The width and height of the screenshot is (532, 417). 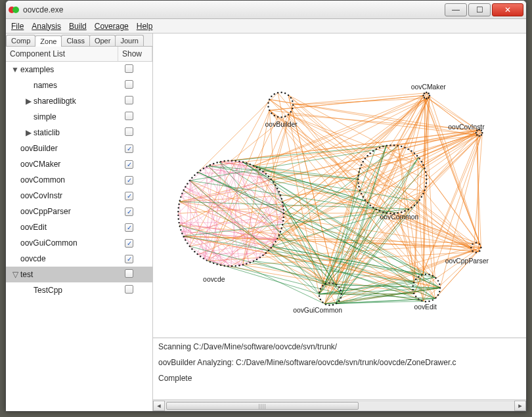 What do you see at coordinates (263, 406) in the screenshot?
I see `scroll-thumb` at bounding box center [263, 406].